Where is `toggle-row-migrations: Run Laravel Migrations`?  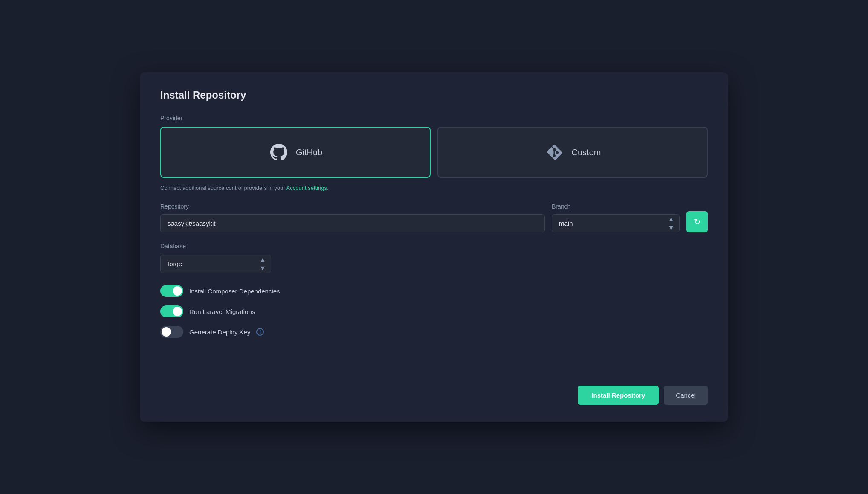 toggle-row-migrations: Run Laravel Migrations is located at coordinates (434, 311).